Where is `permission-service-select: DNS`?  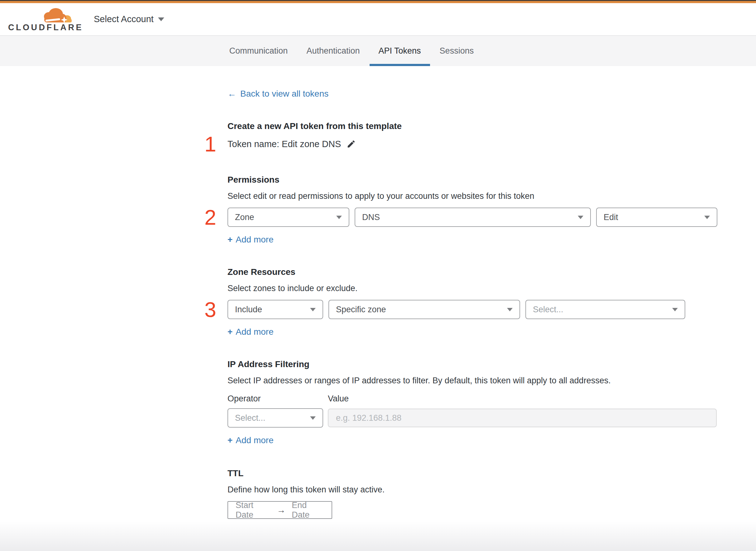
permission-service-select: DNS is located at coordinates (473, 217).